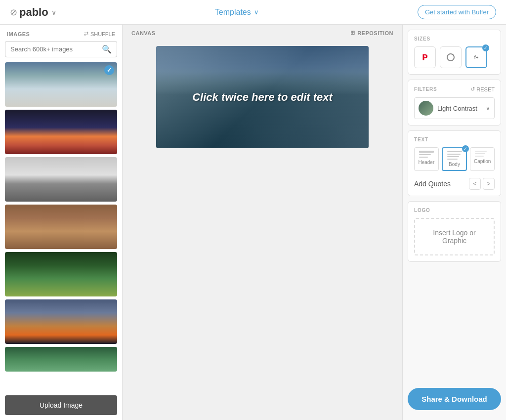 The height and width of the screenshot is (420, 506). Describe the element at coordinates (33, 12) in the screenshot. I see `logo: ⊘ pablo ∨` at that location.